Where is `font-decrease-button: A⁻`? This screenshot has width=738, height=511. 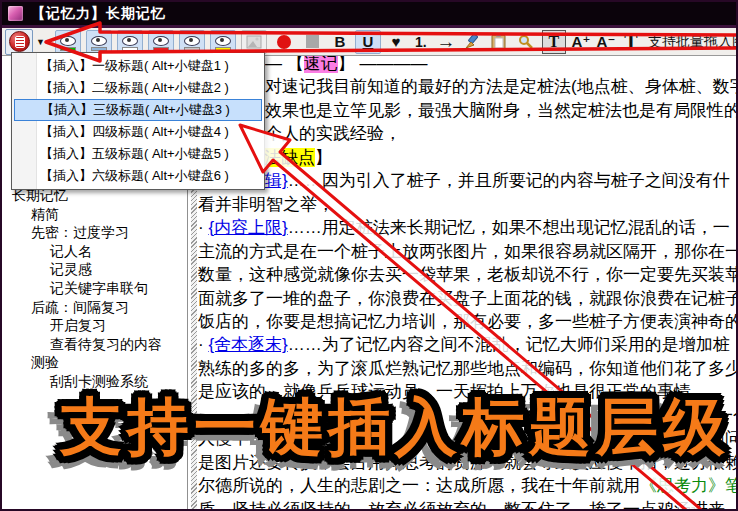 font-decrease-button: A⁻ is located at coordinates (606, 42).